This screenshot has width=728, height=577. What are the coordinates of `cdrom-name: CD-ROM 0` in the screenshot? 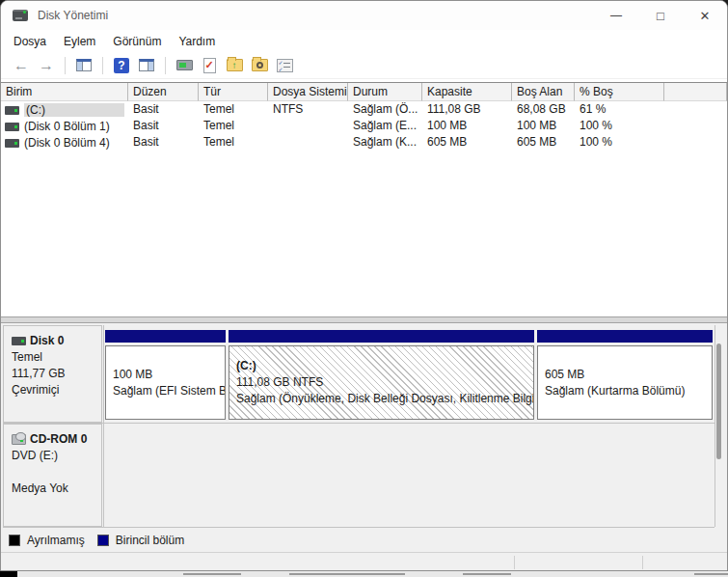 It's located at (58, 440).